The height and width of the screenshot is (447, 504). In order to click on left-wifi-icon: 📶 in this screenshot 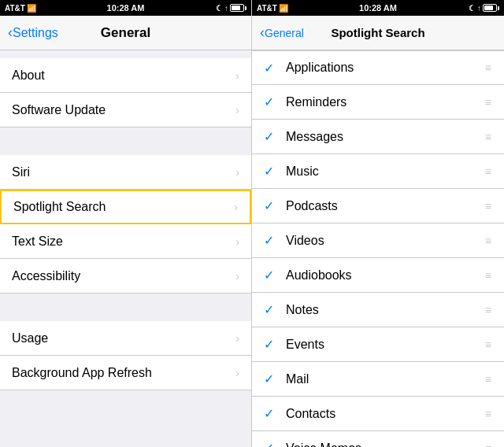, I will do `click(32, 8)`.